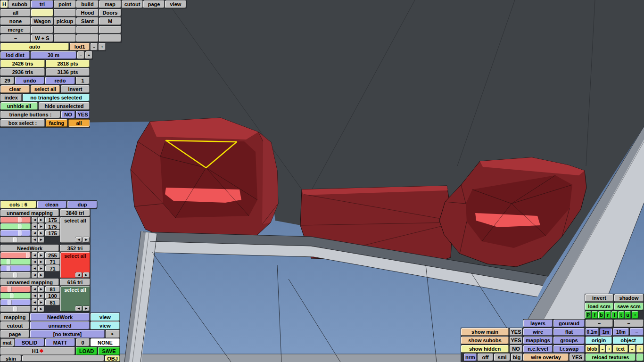  I want to click on btn-dash: –, so click(16, 38).